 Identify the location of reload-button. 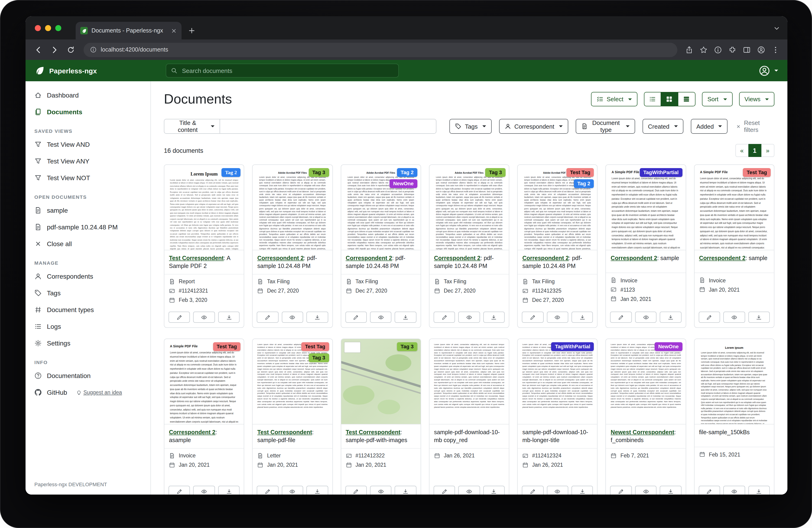
(71, 50).